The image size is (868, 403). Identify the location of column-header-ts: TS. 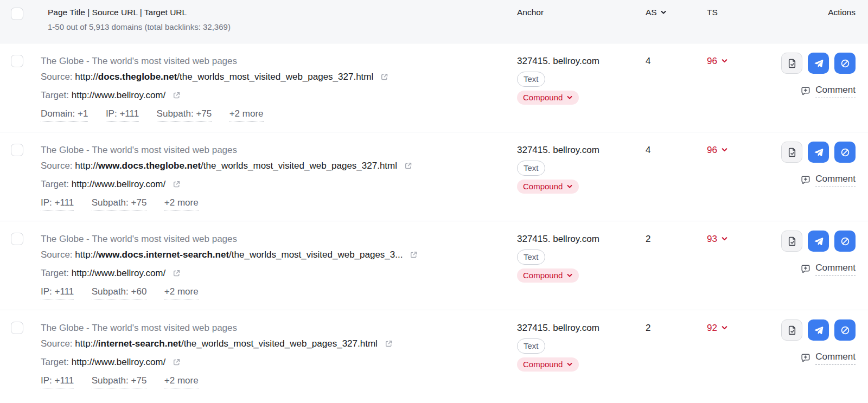
(712, 12).